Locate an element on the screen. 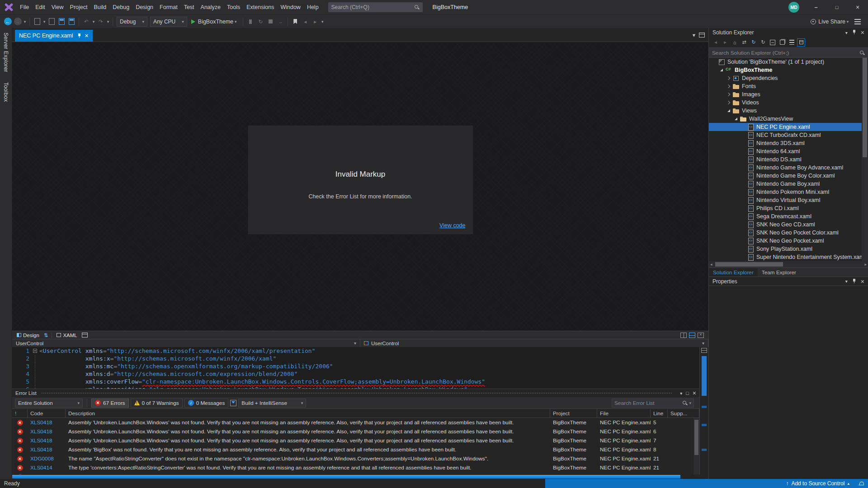  menu-item-build: Build is located at coordinates (100, 7).